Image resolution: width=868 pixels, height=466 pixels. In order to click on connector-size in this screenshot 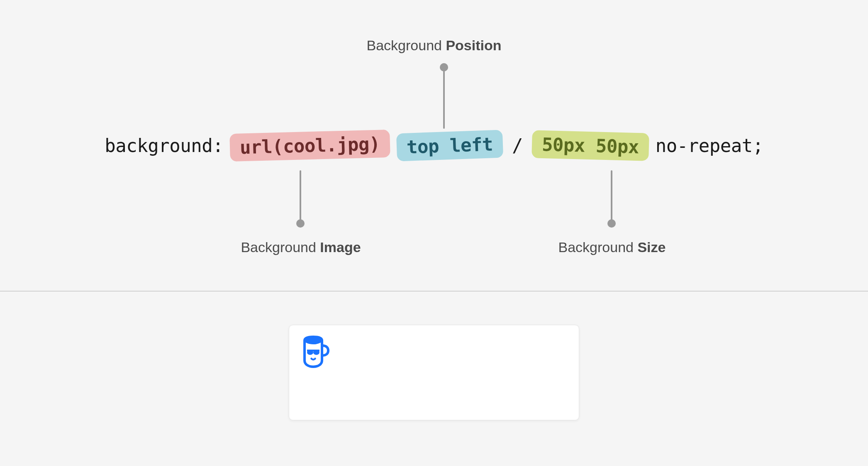, I will do `click(612, 197)`.